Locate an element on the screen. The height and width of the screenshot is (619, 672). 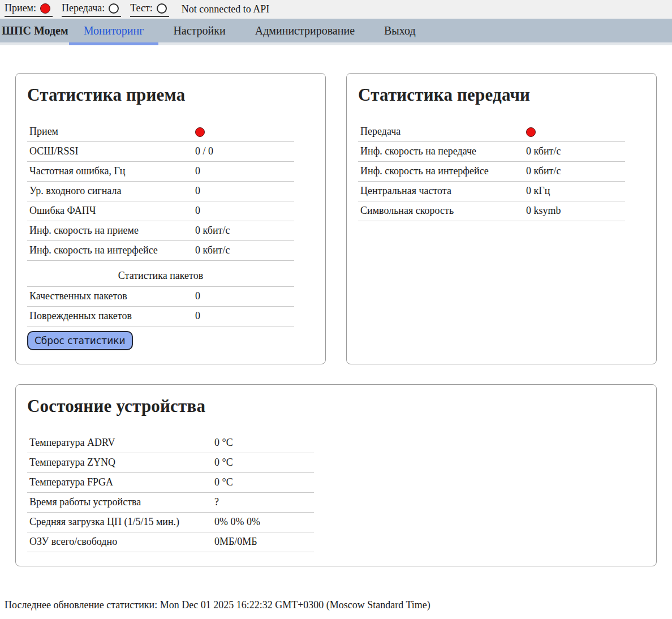
table-row: Время работы устройства? is located at coordinates (171, 502).